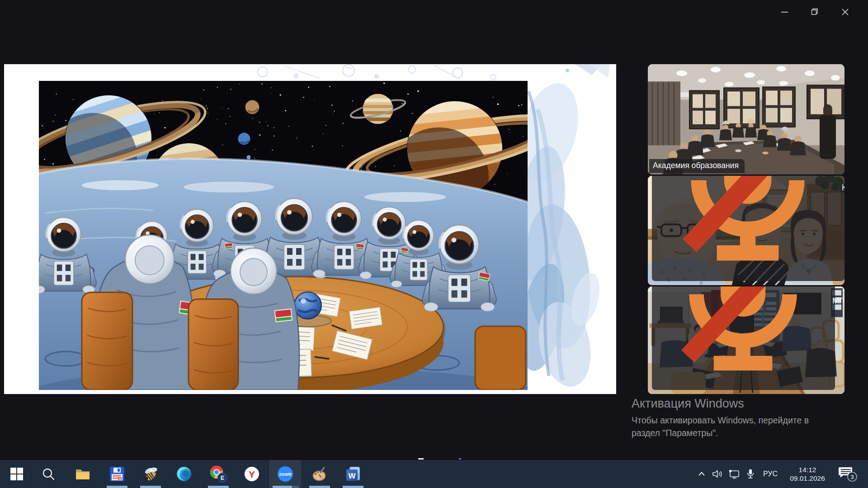  I want to click on tray-network-button, so click(734, 474).